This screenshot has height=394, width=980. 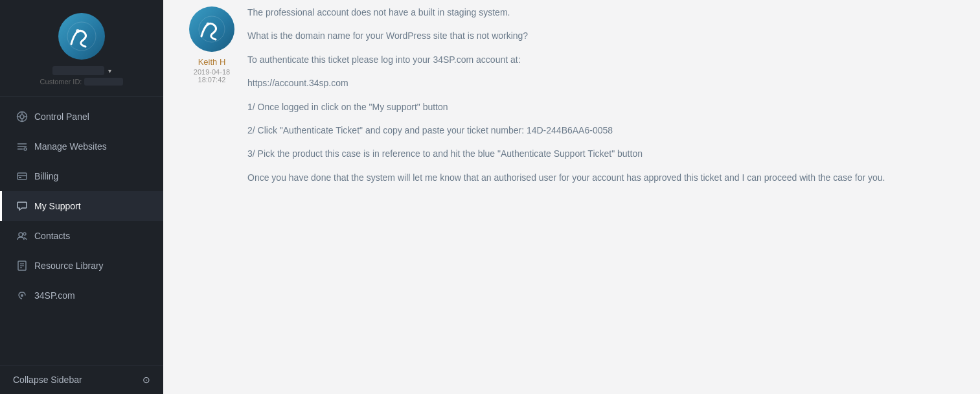 I want to click on manage-websites-label: Manage Websites, so click(x=71, y=146).